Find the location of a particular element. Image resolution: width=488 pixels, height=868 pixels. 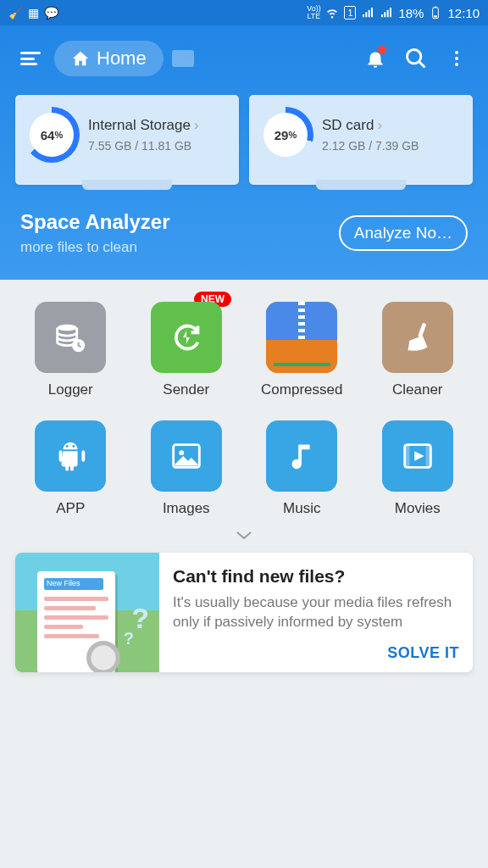

tool-movies: Movies is located at coordinates (419, 469).